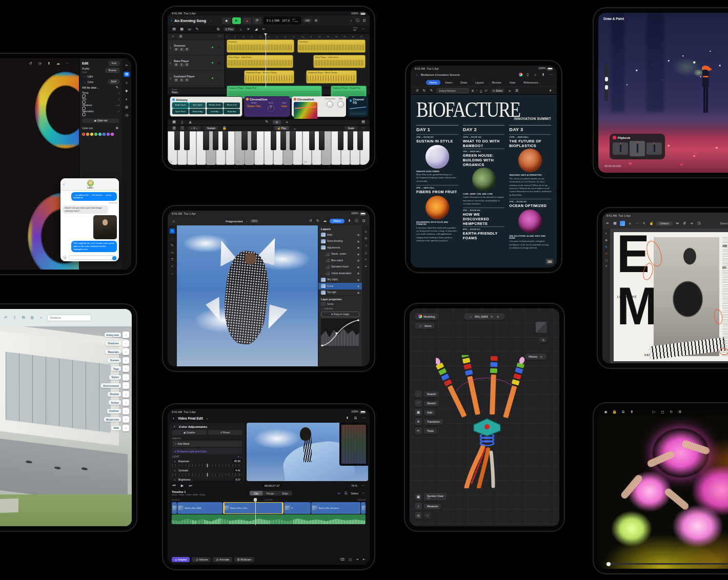  Describe the element at coordinates (484, 317) in the screenshot. I see `document-switcher: ⌂RH_0003⟳⊖` at that location.